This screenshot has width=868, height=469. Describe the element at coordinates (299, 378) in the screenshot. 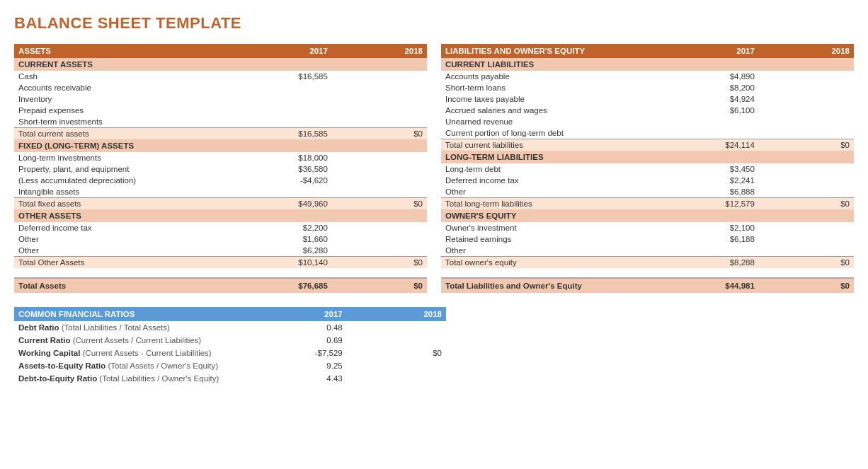

I see `ratio-val-2017: 4.43` at that location.